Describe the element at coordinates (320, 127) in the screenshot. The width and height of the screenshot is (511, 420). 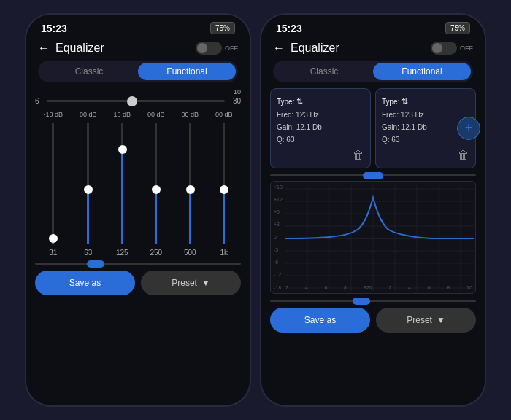
I see `gain-row-1: Gain: 12.1 Db` at that location.